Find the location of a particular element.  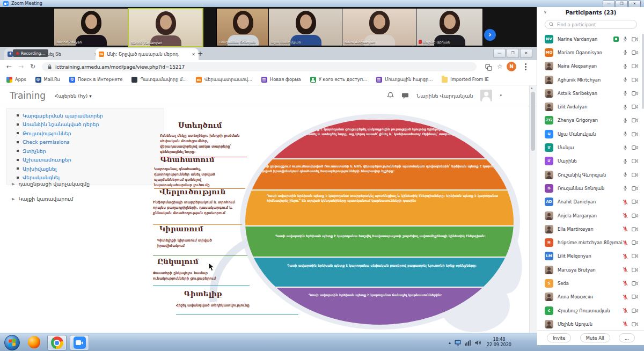

profile-avatar: N is located at coordinates (511, 67).